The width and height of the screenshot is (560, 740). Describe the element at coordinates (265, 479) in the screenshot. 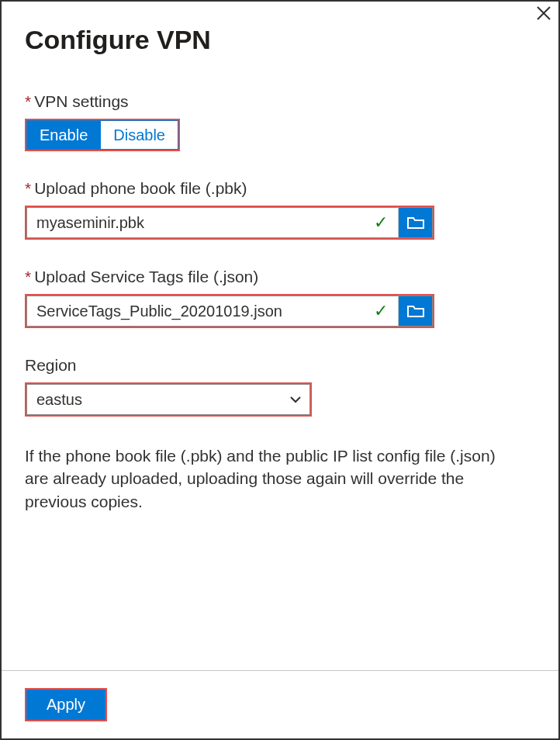

I see `help-text: If the phone book file (.pbk) and the pu…` at that location.